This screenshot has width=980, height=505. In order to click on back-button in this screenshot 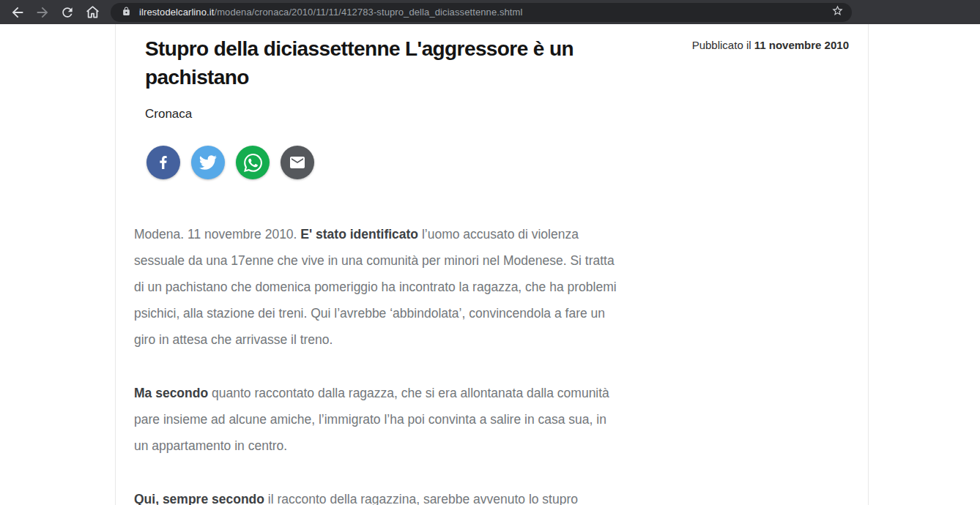, I will do `click(18, 12)`.